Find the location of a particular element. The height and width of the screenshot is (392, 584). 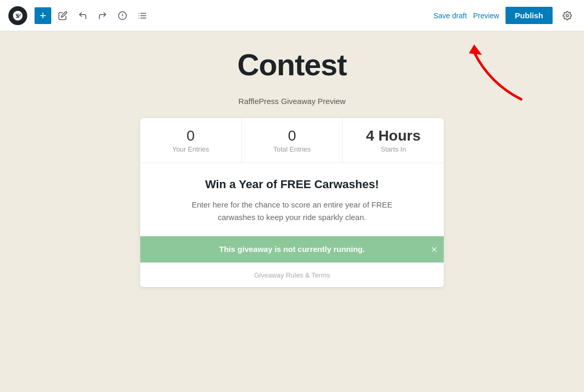

stats-row: 0 Your Entries 0 Total Entries 4 Hours S… is located at coordinates (292, 141).